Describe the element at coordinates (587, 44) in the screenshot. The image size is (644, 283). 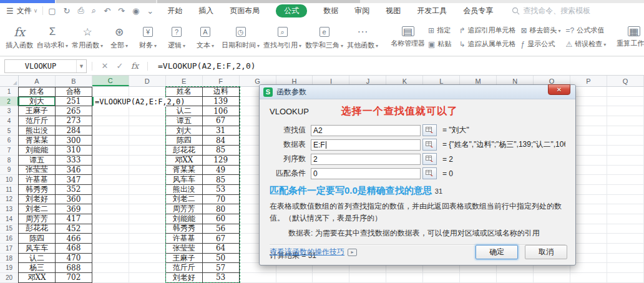
I see `error-checking-button: ⚠错误检查▾` at that location.